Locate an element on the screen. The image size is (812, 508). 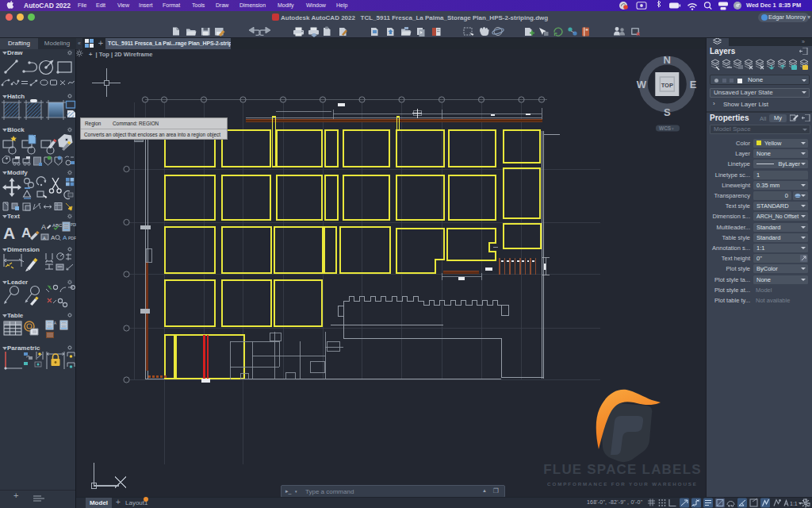
svg-text: FLUE SPACE LABELS is located at coordinates (622, 470).